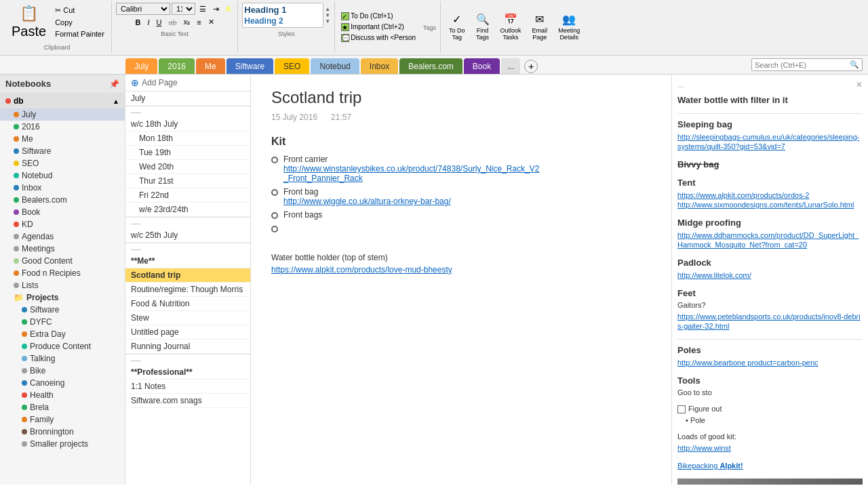  What do you see at coordinates (188, 210) in the screenshot?
I see `page-item-we: w/e 23rd/24th` at bounding box center [188, 210].